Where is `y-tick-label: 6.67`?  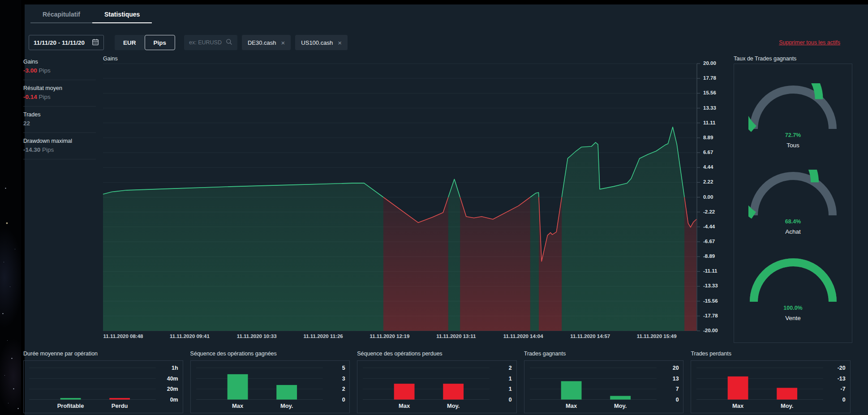 y-tick-label: 6.67 is located at coordinates (708, 152).